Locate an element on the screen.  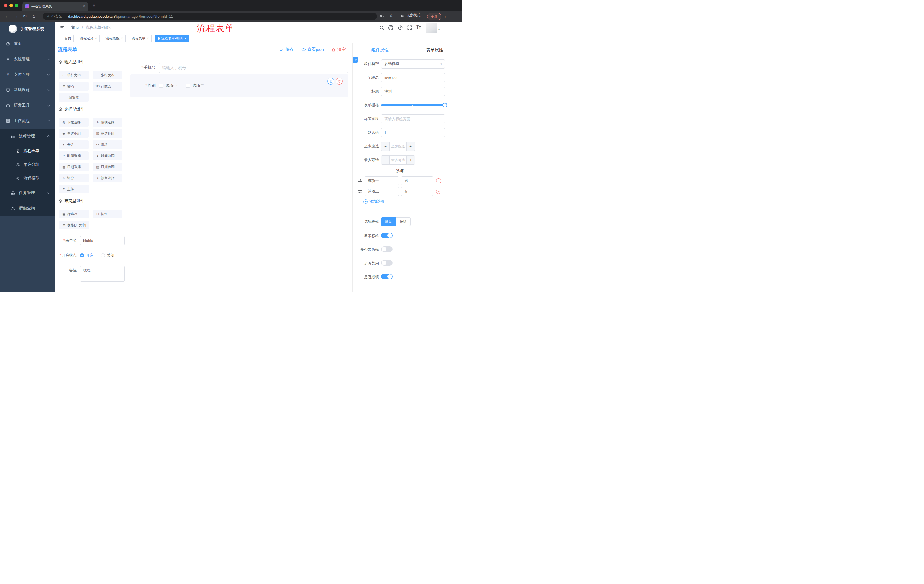
slider-handle is located at coordinates (445, 105).